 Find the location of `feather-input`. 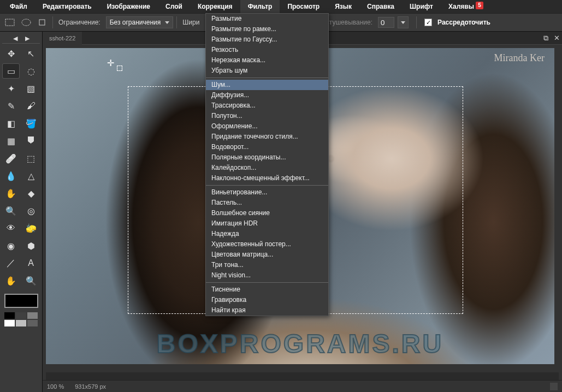

feather-input is located at coordinates (386, 22).